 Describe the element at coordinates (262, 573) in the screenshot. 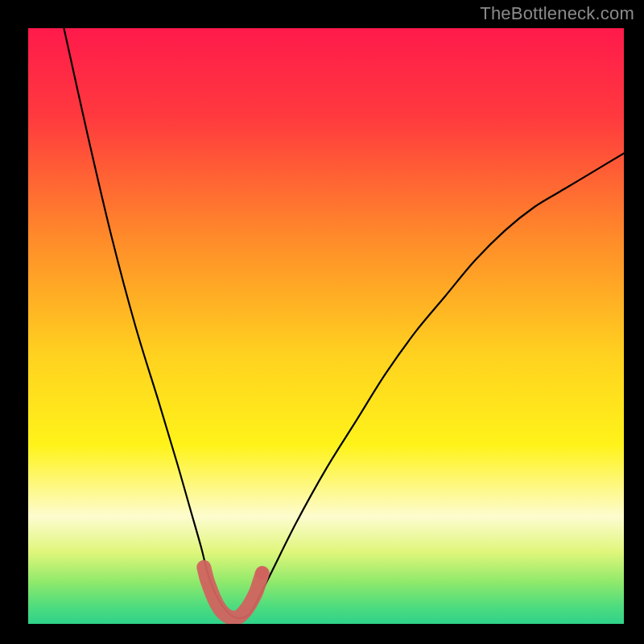

I see `series-highlight-band-end-dot` at that location.